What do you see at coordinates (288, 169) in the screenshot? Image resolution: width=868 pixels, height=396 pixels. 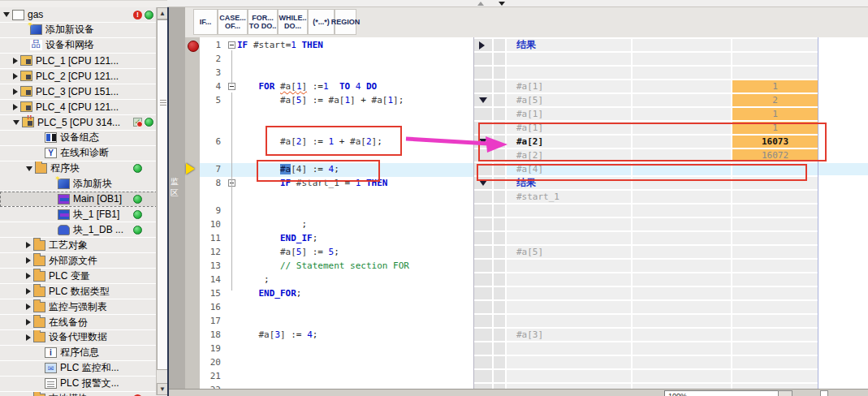 I see `code-line-7: #a[4] := 4;` at bounding box center [288, 169].